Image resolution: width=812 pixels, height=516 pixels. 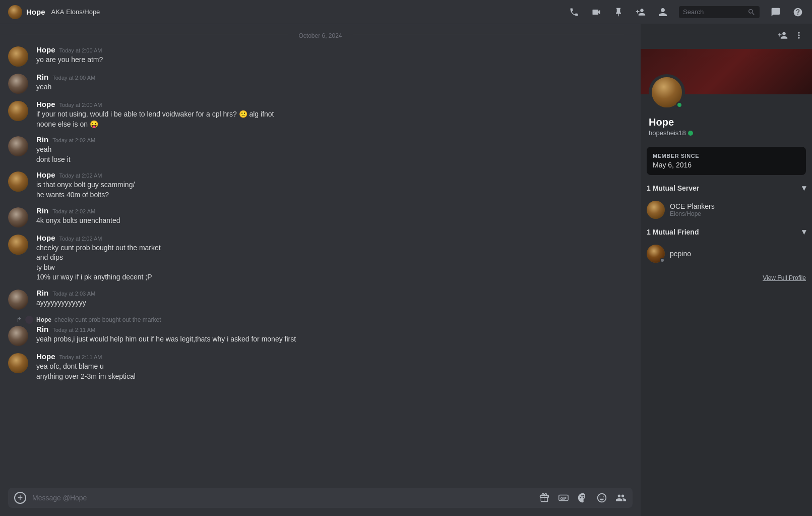 What do you see at coordinates (335, 150) in the screenshot?
I see `message-text: yeah` at bounding box center [335, 150].